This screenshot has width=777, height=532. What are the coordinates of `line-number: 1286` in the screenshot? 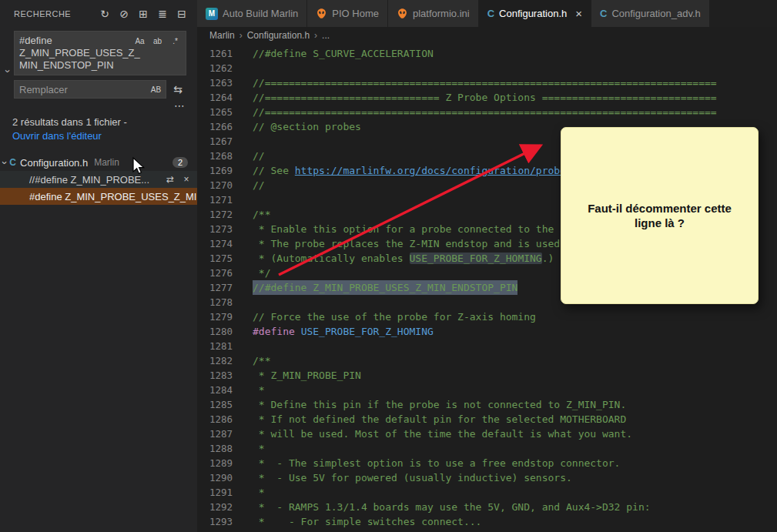 It's located at (215, 419).